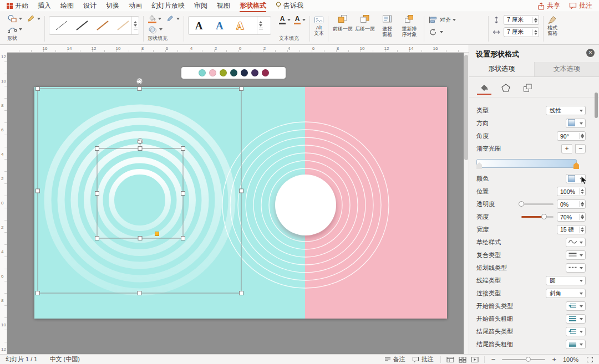 This screenshot has height=364, width=599. What do you see at coordinates (581, 6) in the screenshot?
I see `comments-button: 批注` at bounding box center [581, 6].